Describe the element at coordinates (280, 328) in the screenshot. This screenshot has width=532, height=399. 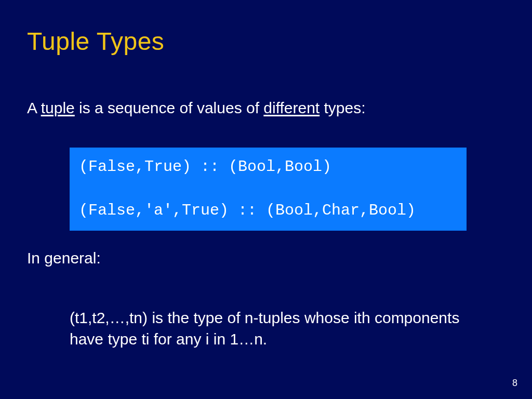
I see `general-rule-text: (t1,t2,…,tn) is the type of n-tuples who…` at that location.